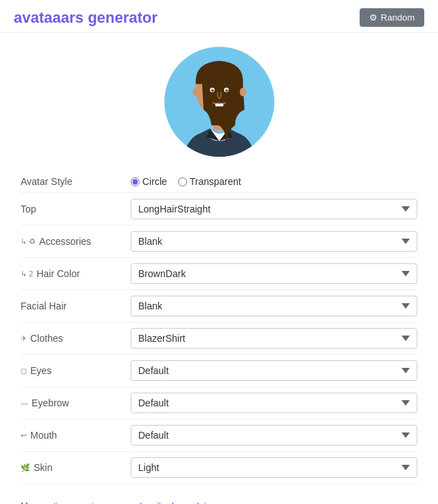  Describe the element at coordinates (274, 241) in the screenshot. I see `select-accessories: BlankKurtPrescription01Prescription02Rou…` at that location.